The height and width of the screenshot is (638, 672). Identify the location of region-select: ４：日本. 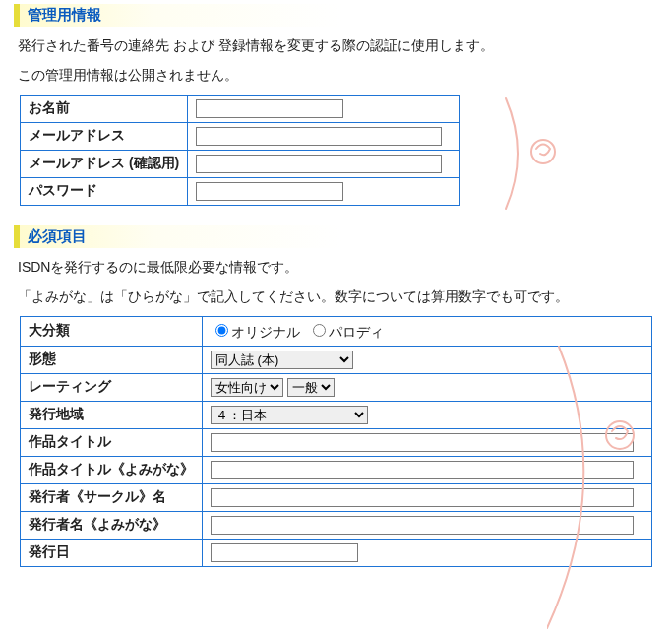
(289, 415).